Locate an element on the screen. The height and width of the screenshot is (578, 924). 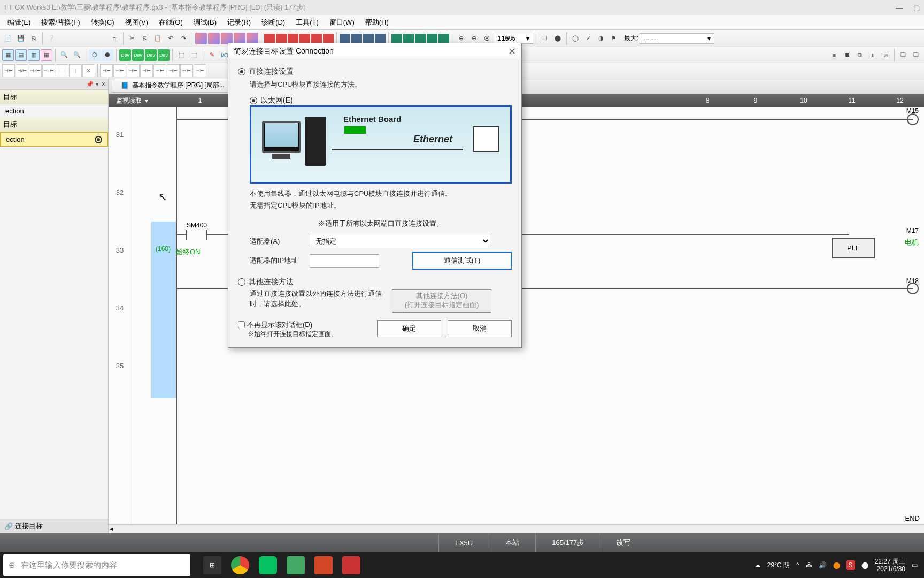
paste-icon: 📋 is located at coordinates (158, 39).